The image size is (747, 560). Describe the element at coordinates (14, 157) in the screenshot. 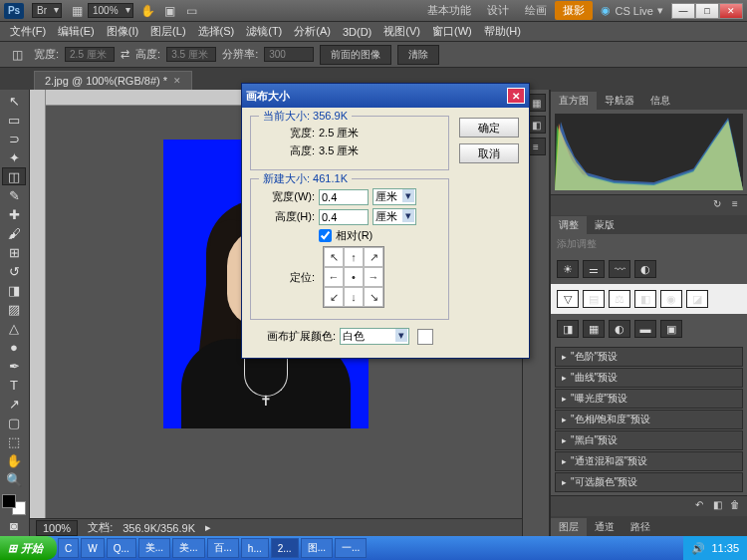

I see `tool-wand: ✦` at that location.